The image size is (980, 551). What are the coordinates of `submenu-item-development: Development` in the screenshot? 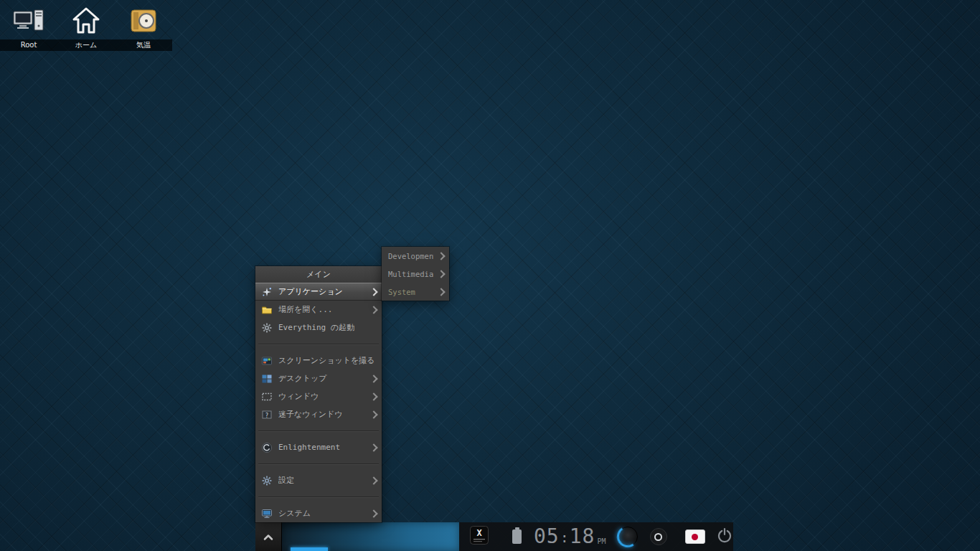 It's located at (415, 255).